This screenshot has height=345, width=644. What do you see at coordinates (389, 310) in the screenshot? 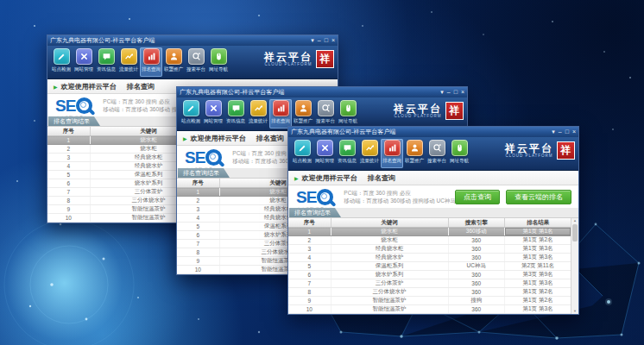
I see `cell-keyword: 智能恒温茶炉` at bounding box center [389, 310].